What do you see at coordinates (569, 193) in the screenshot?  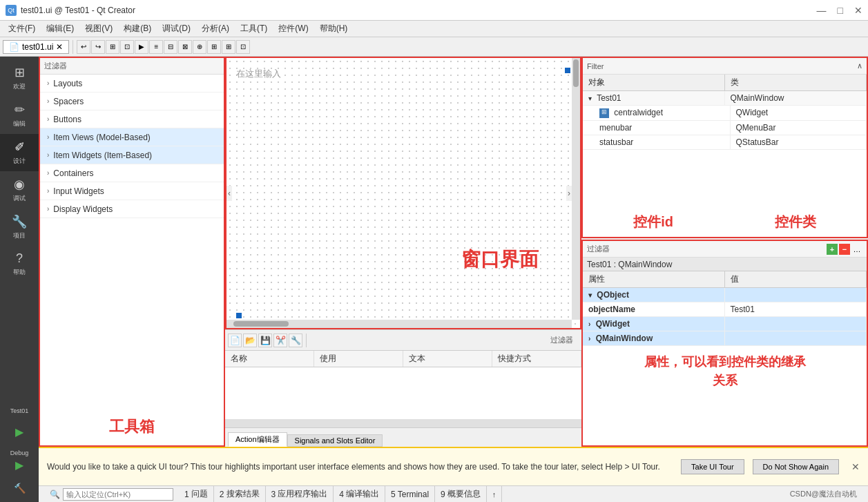 I see `canvas-scroll-right: ›` at bounding box center [569, 193].